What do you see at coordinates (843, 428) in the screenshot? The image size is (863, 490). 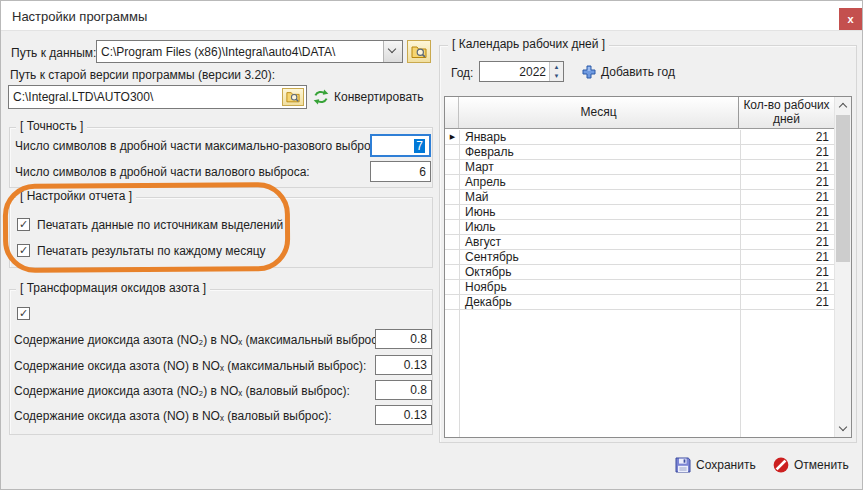 I see `scroll-down-button` at bounding box center [843, 428].